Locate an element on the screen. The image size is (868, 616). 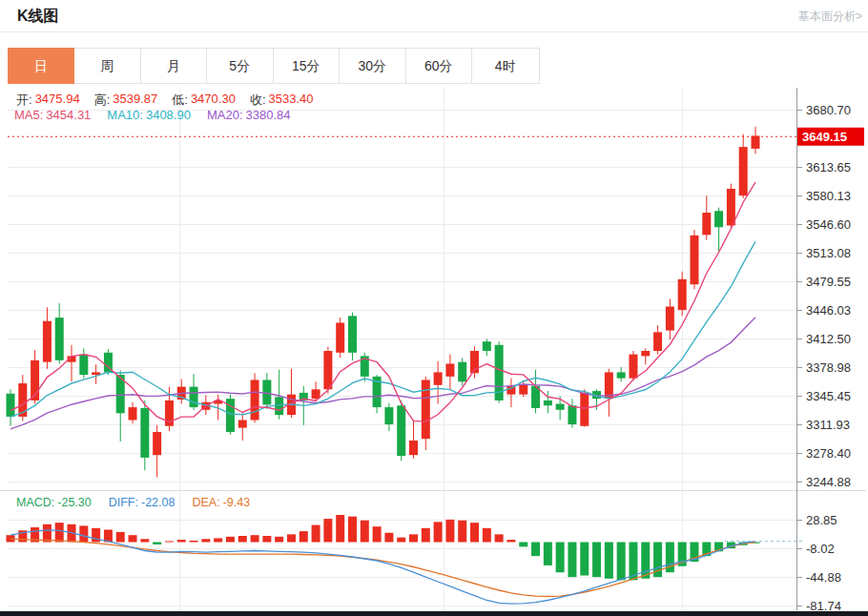
macd-value: -25.30 is located at coordinates (74, 503).